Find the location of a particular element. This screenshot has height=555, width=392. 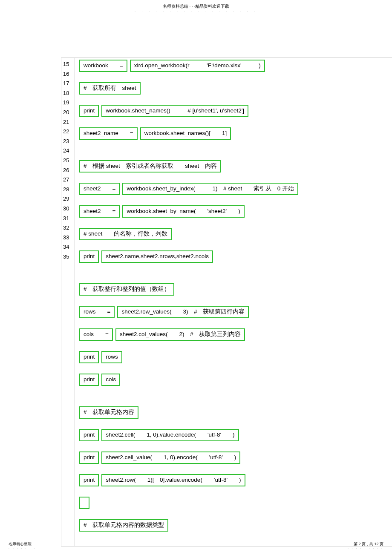

code-token: workbook.sheet_names() # [u'sheet1', u's… is located at coordinates (175, 111).